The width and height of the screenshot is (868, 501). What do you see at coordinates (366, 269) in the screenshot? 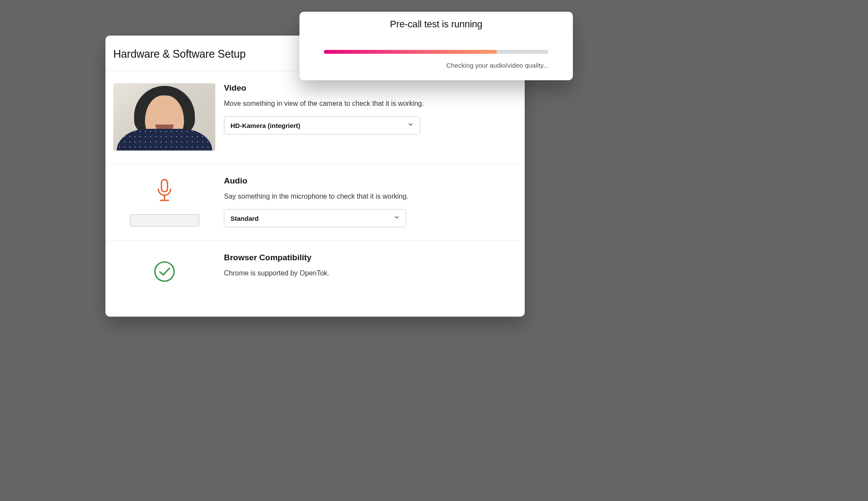
I see `browser-info: Browser Compatibility Chrome is supporte…` at bounding box center [366, 269].